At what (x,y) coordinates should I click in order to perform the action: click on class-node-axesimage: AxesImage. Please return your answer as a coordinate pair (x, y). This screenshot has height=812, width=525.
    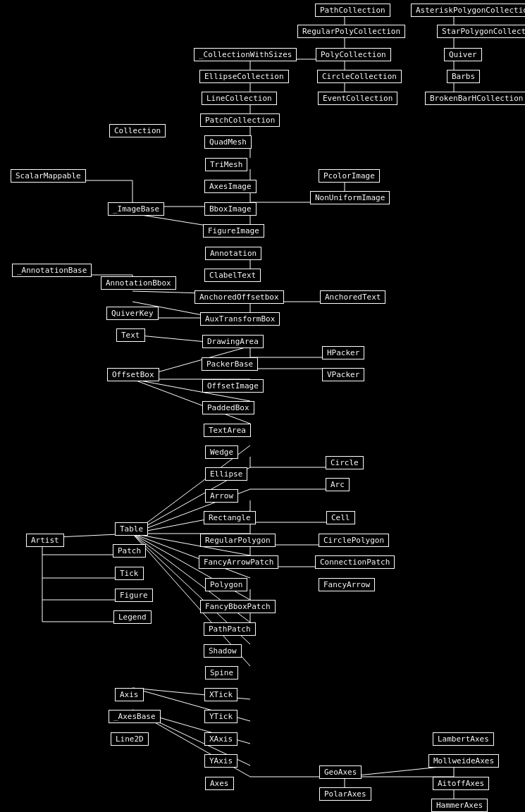
    Looking at the image, I should click on (230, 186).